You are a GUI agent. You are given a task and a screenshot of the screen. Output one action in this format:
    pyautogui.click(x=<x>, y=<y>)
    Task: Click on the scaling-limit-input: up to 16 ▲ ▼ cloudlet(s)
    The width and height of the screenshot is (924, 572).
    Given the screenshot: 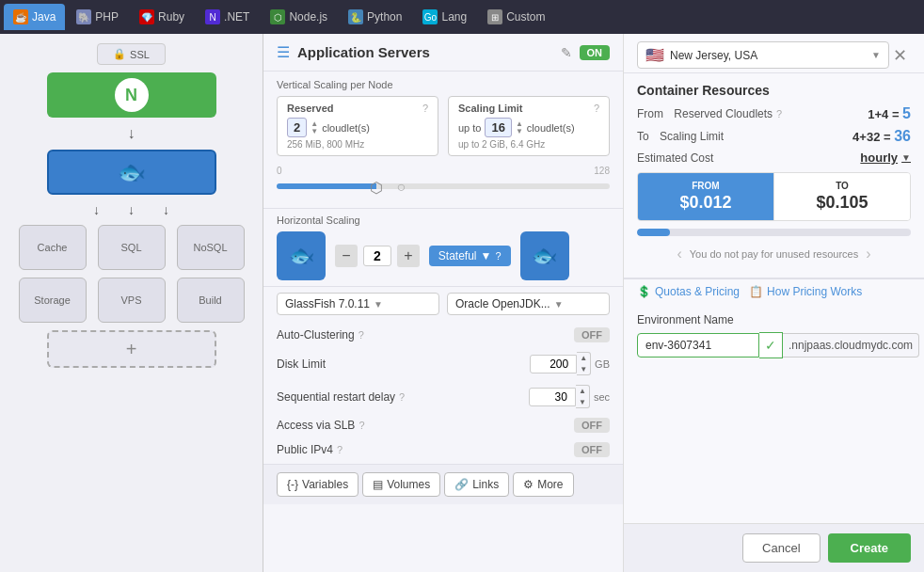 What is the action you would take?
    pyautogui.click(x=529, y=128)
    